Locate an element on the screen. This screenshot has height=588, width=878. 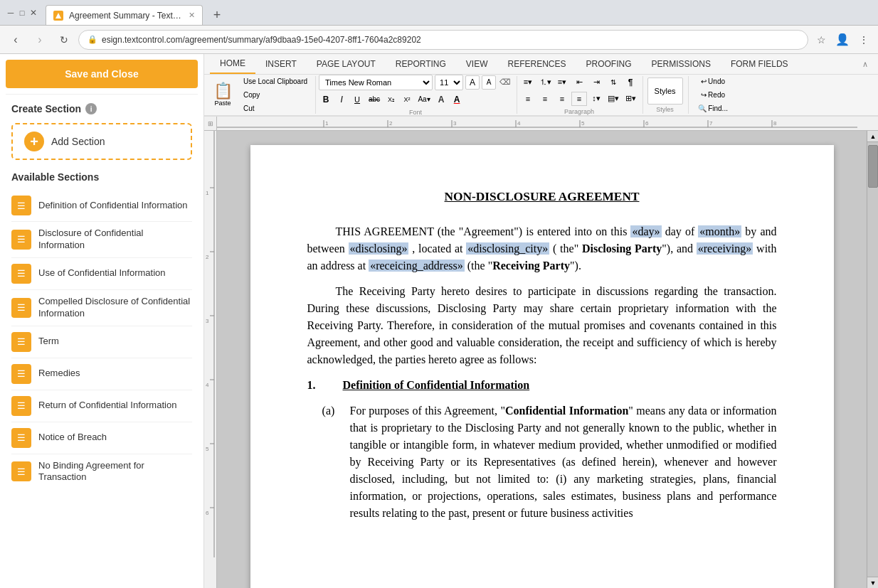
redo-btn: ↪ Redo is located at coordinates (713, 95).